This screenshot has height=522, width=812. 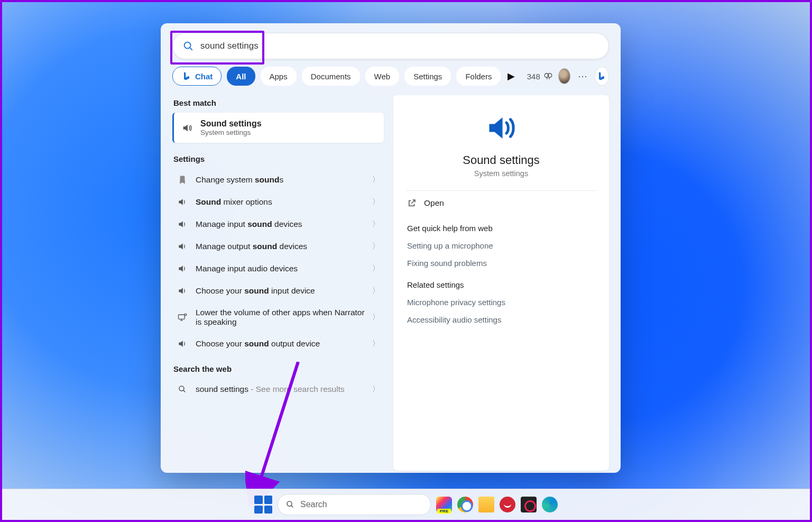 I want to click on user-avatar, so click(x=565, y=76).